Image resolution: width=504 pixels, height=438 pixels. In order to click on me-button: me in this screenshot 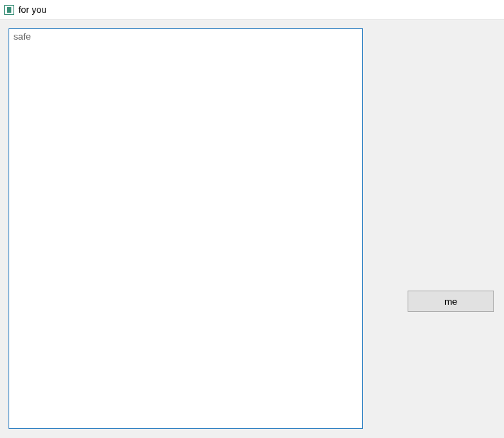, I will do `click(451, 301)`.